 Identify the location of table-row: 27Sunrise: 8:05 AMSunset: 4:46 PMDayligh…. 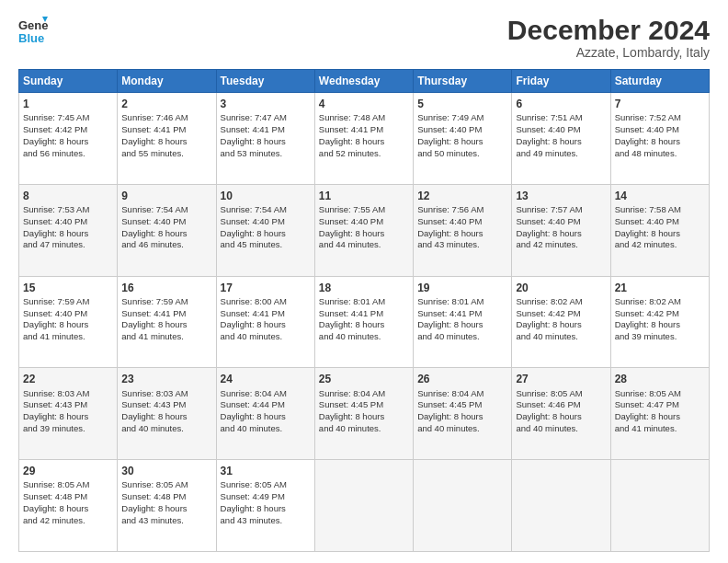
(561, 414).